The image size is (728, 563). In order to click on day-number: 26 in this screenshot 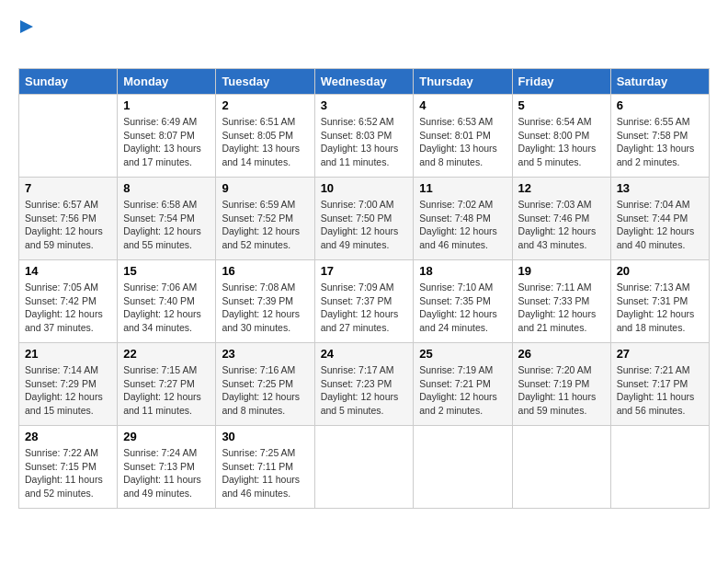, I will do `click(562, 353)`.